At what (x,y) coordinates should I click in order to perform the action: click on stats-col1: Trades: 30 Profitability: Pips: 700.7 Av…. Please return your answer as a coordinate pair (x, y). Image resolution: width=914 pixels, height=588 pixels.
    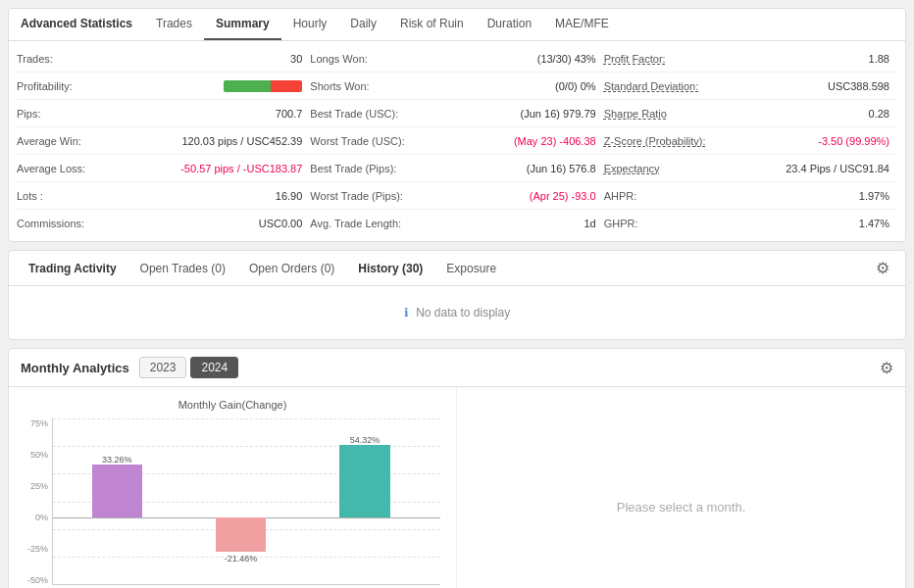
    Looking at the image, I should click on (163, 141).